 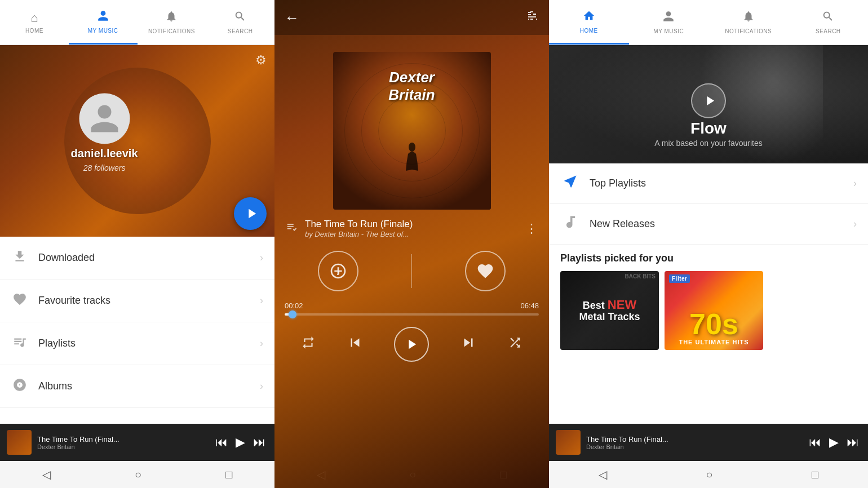 What do you see at coordinates (834, 442) in the screenshot?
I see `bottom-controls-right: ⏮ ▶ ⏭` at bounding box center [834, 442].